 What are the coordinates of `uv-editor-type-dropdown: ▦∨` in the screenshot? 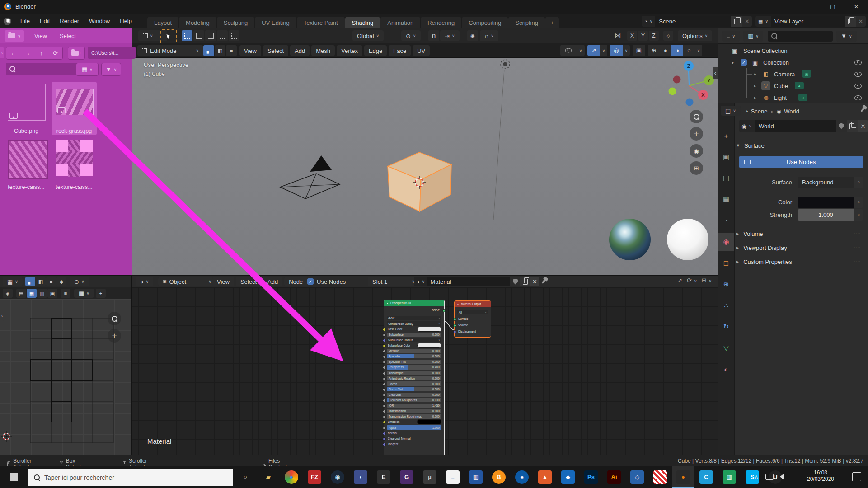 It's located at (13, 282).